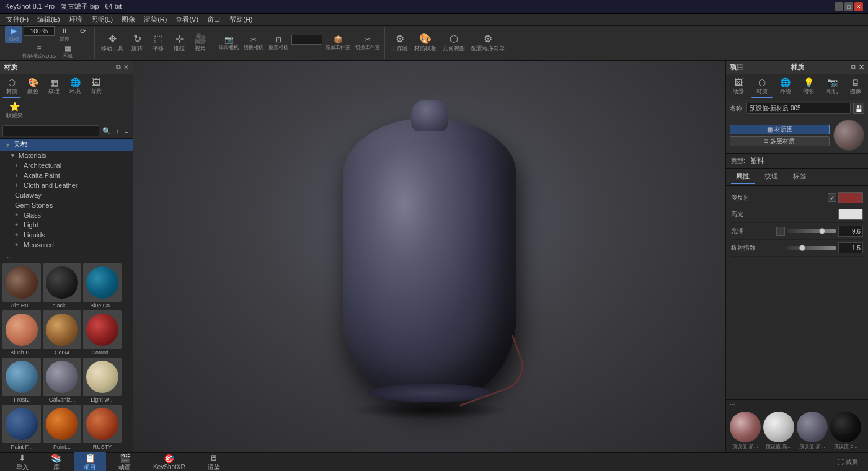 Image resolution: width=868 pixels, height=471 pixels. What do you see at coordinates (241, 20) in the screenshot?
I see `menu-help: 帮助(H)` at bounding box center [241, 20].